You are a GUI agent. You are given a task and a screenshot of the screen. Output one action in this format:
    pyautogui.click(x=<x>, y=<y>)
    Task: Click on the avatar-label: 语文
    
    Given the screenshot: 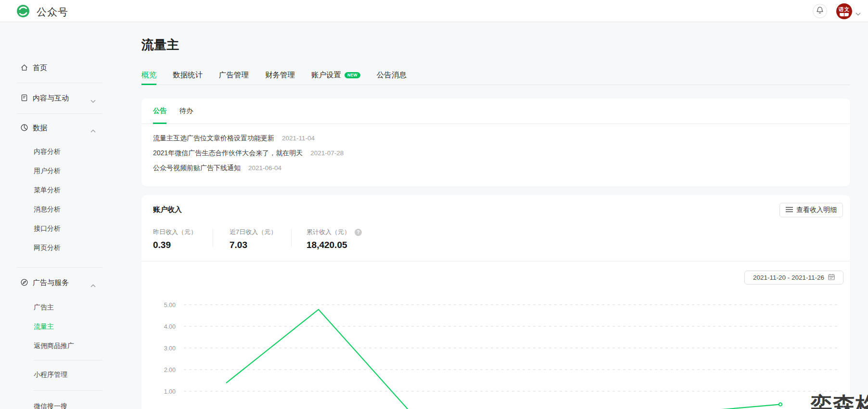 What is the action you would take?
    pyautogui.click(x=844, y=10)
    